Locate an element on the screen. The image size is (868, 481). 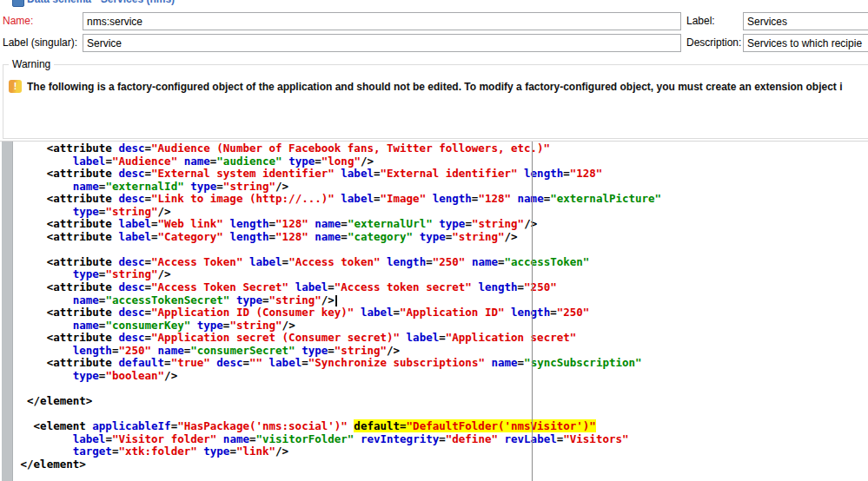
code-line: <attribute label="Web link" length="128"… is located at coordinates (441, 224).